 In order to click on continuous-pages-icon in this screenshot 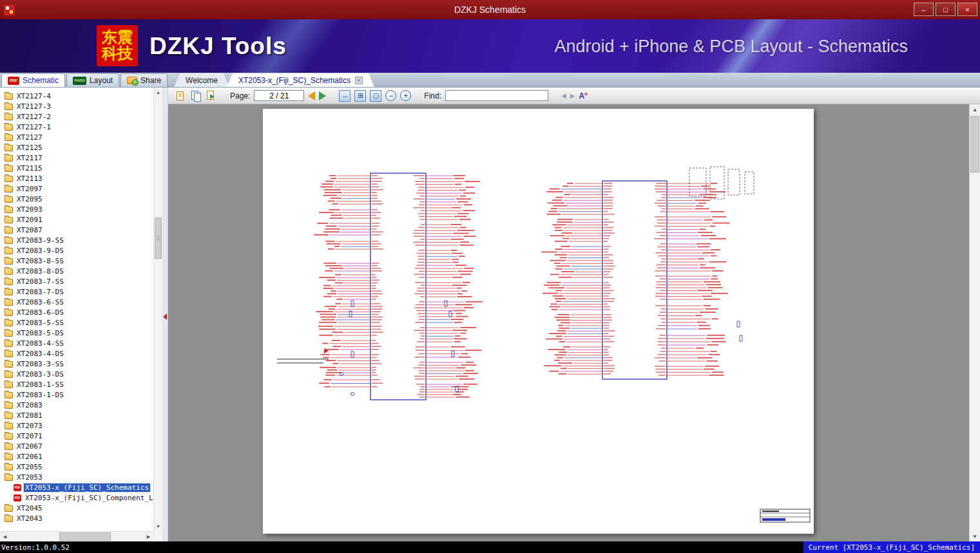, I will do `click(211, 96)`.